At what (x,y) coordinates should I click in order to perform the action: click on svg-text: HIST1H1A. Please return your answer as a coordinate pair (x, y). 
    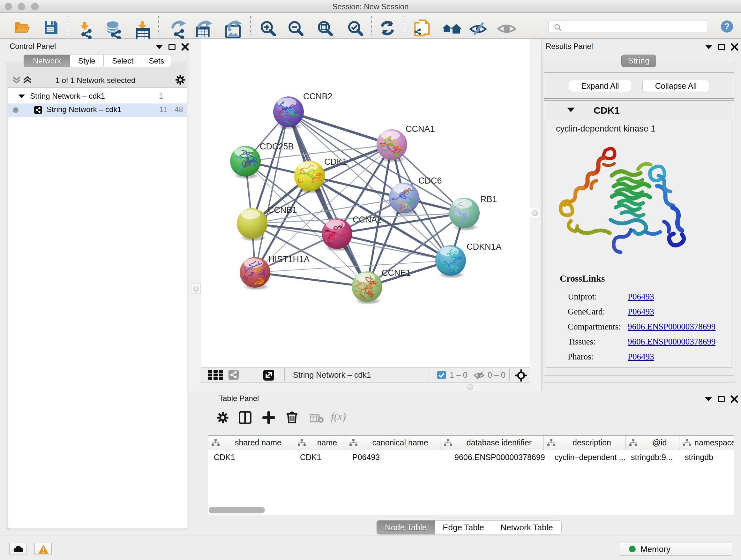
    Looking at the image, I should click on (289, 259).